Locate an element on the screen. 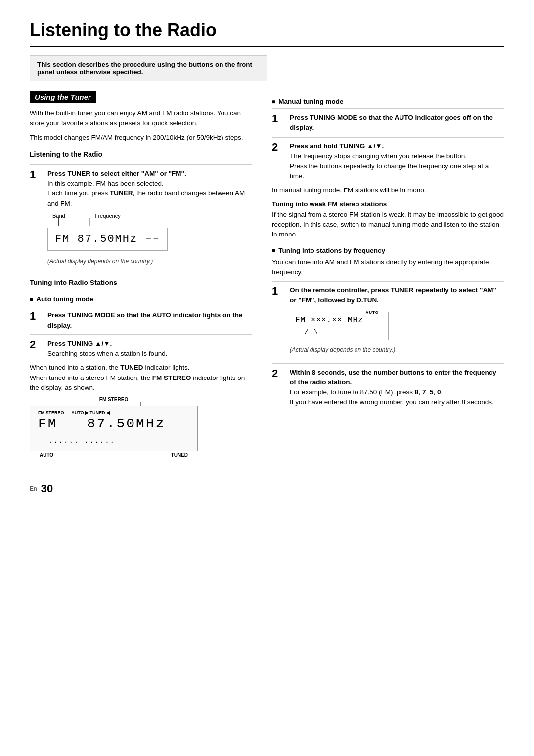  manual-step2: 2 Press and hold TUNING ▲/▼. The frequen… is located at coordinates (388, 159).